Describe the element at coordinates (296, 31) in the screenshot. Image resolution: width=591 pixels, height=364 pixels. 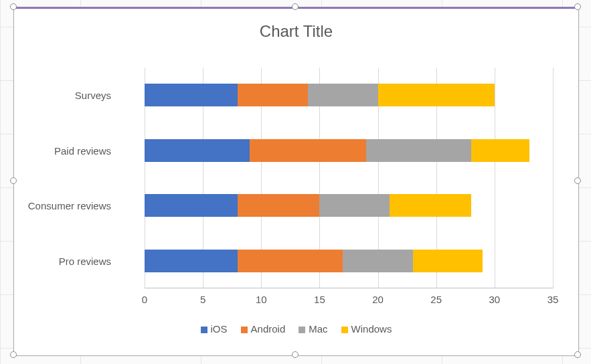
I see `chart-title: Chart Title` at that location.